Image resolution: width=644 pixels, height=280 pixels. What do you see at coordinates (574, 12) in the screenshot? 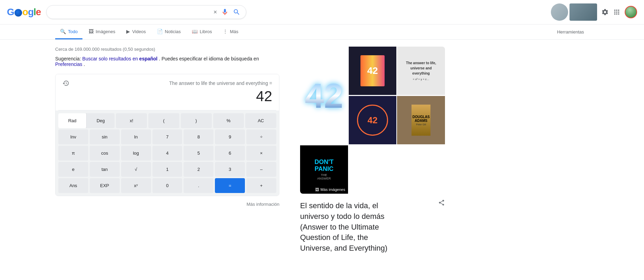
I see `image-preview-strip` at bounding box center [574, 12].